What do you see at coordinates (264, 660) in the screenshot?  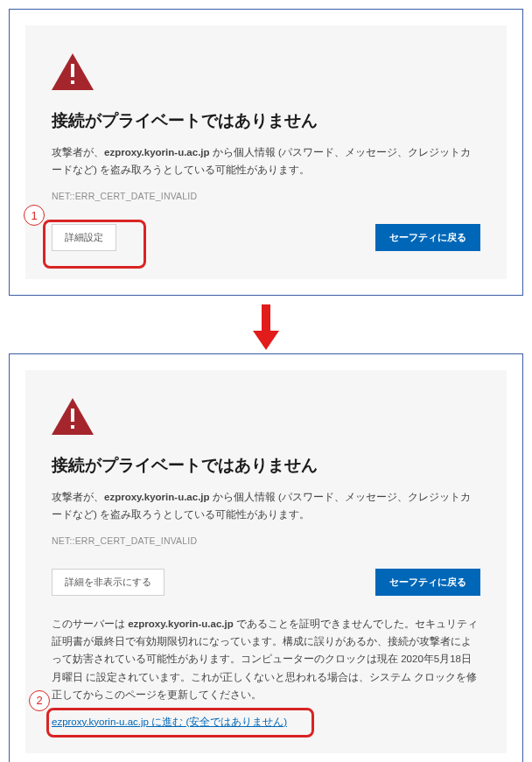 I see `detail-suffix: であることを証明できませんでした。セキュリティ証明書が最終日で有効期限切れになっ…` at bounding box center [264, 660].